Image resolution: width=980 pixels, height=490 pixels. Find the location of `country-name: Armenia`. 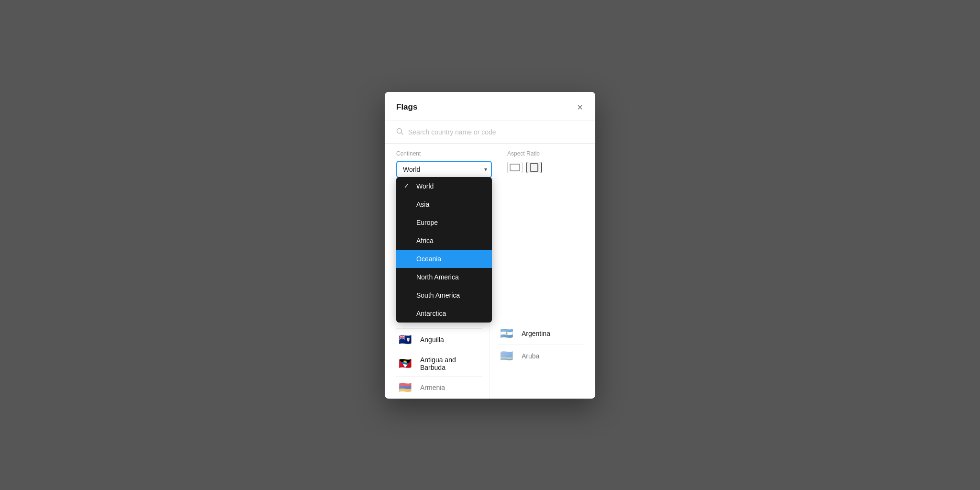

country-name: Armenia is located at coordinates (433, 388).